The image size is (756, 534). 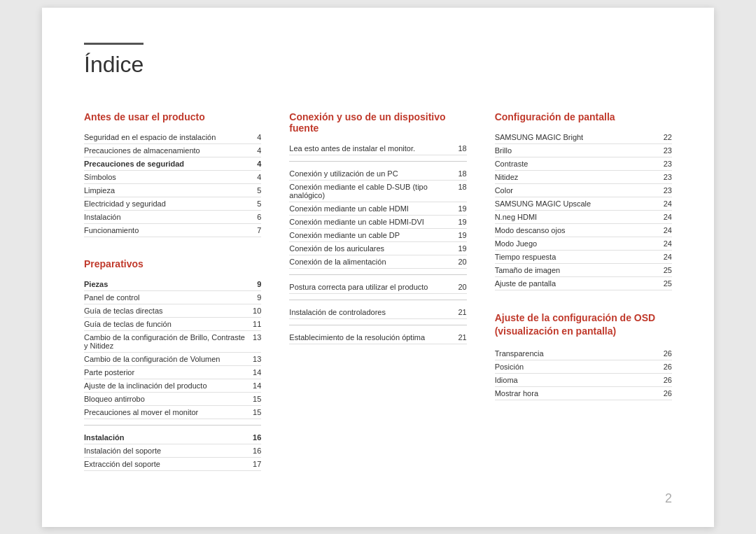 What do you see at coordinates (378, 249) in the screenshot?
I see `toc-item: Conexión de los auriculares 19` at bounding box center [378, 249].